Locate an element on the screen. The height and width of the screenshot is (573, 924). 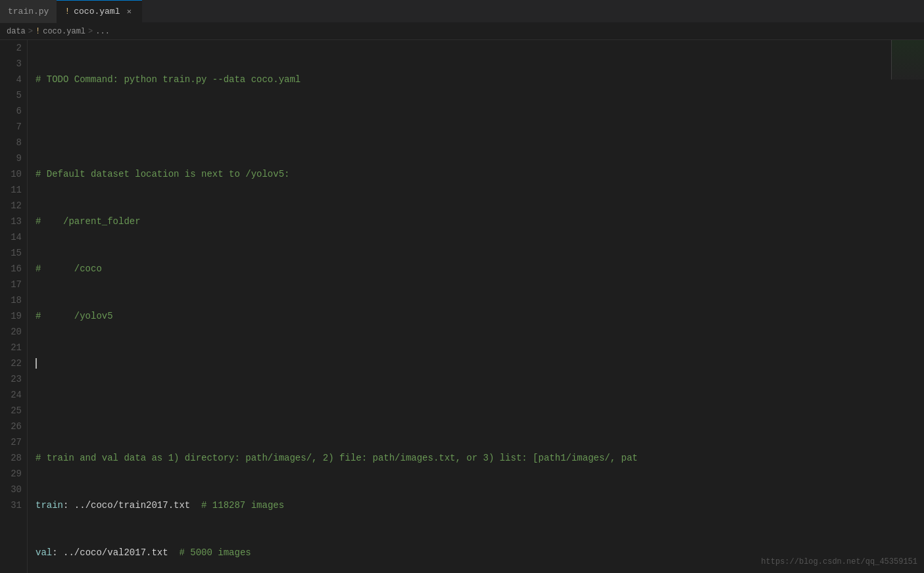
minimap-thumbnail is located at coordinates (908, 60).